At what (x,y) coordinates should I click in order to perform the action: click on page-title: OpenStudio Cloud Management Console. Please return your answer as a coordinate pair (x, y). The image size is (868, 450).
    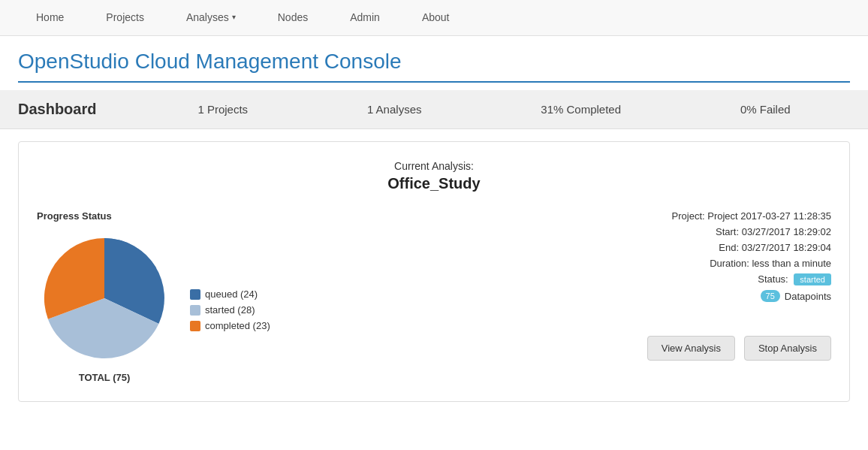
    Looking at the image, I should click on (434, 62).